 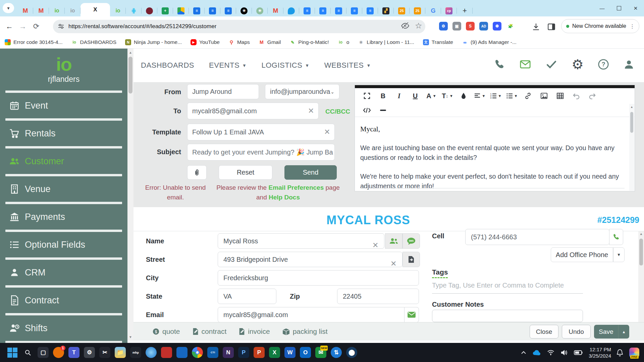 What do you see at coordinates (94, 42) in the screenshot?
I see `bookmark-item: ioDASHBOARDS` at bounding box center [94, 42].